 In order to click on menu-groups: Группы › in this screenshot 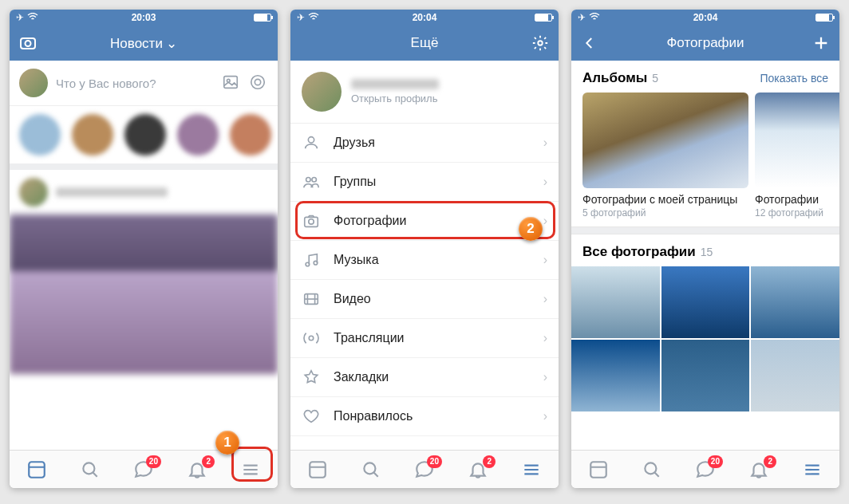, I will do `click(424, 182)`.